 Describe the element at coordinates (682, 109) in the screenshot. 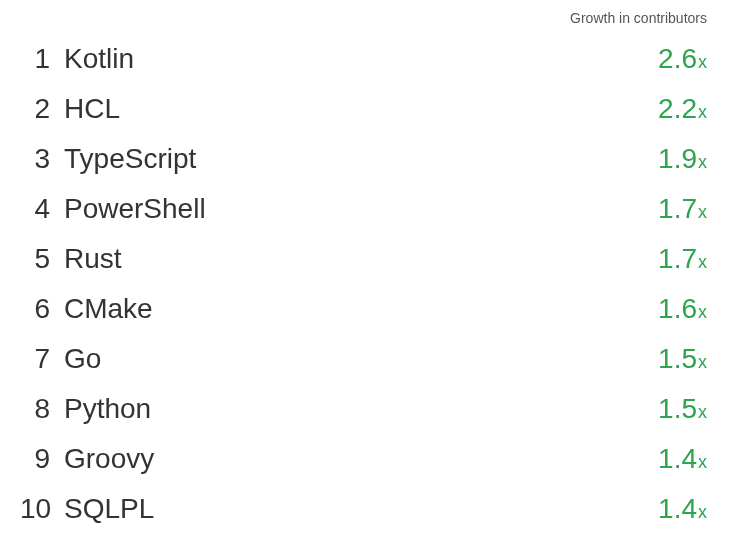

I see `growth-cell: 2.2x` at that location.